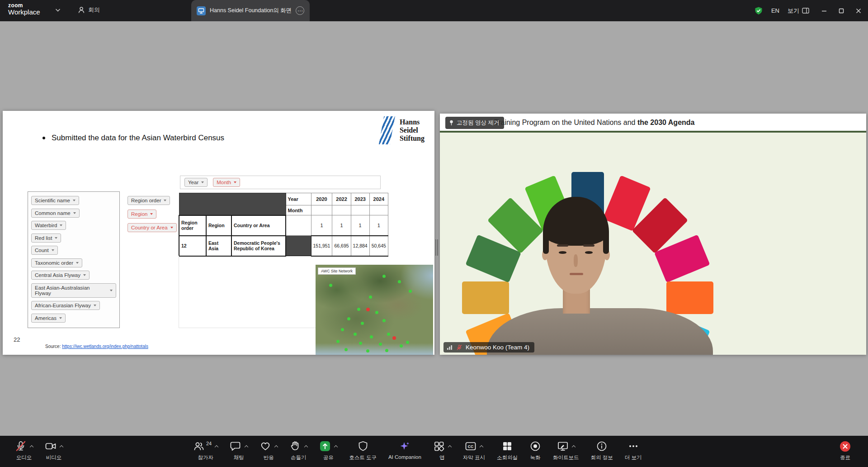 This screenshot has height=467, width=868. I want to click on meeting-info-button: 회의 정보, so click(602, 451).